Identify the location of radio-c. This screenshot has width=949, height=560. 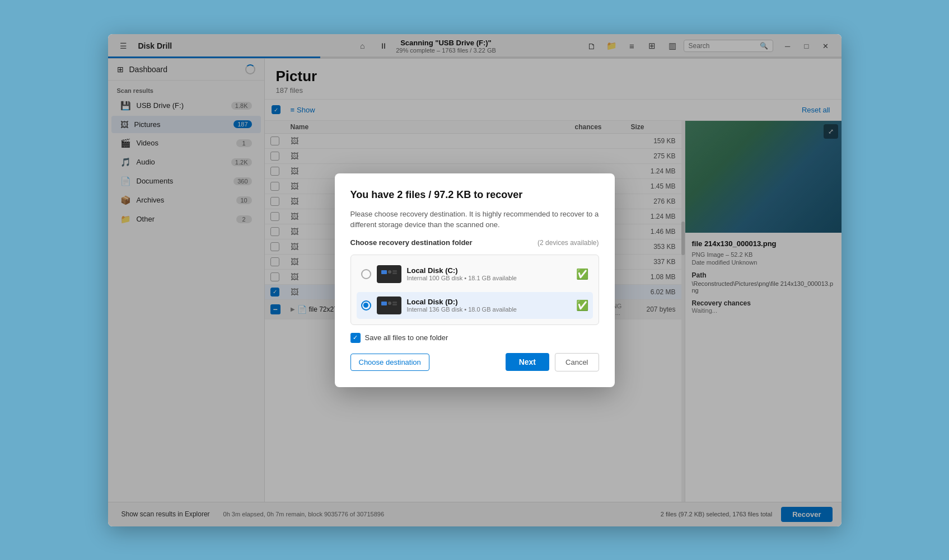
(366, 274).